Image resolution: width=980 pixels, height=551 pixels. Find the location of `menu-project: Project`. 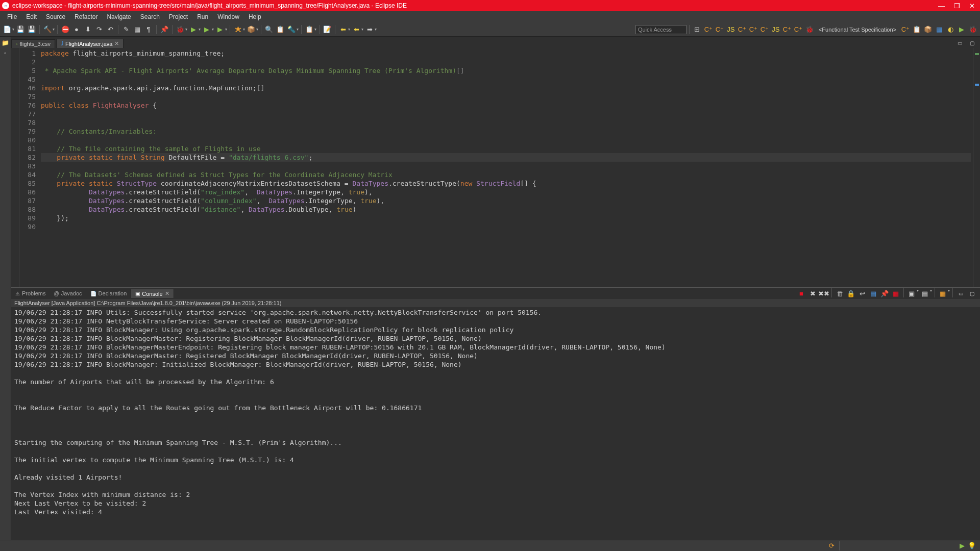

menu-project: Project is located at coordinates (179, 17).